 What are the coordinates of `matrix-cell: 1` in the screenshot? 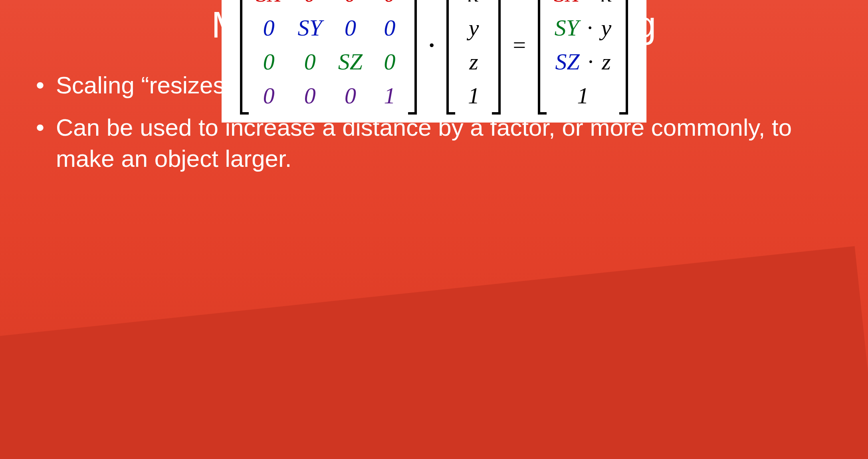 It's located at (390, 96).